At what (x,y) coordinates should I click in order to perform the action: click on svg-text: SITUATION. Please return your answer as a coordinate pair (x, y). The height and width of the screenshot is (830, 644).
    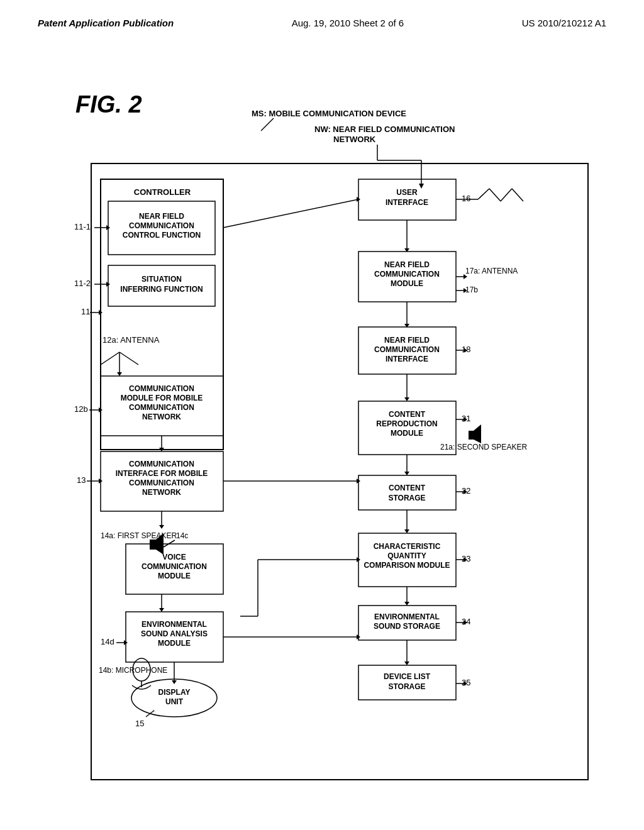
    Looking at the image, I should click on (162, 279).